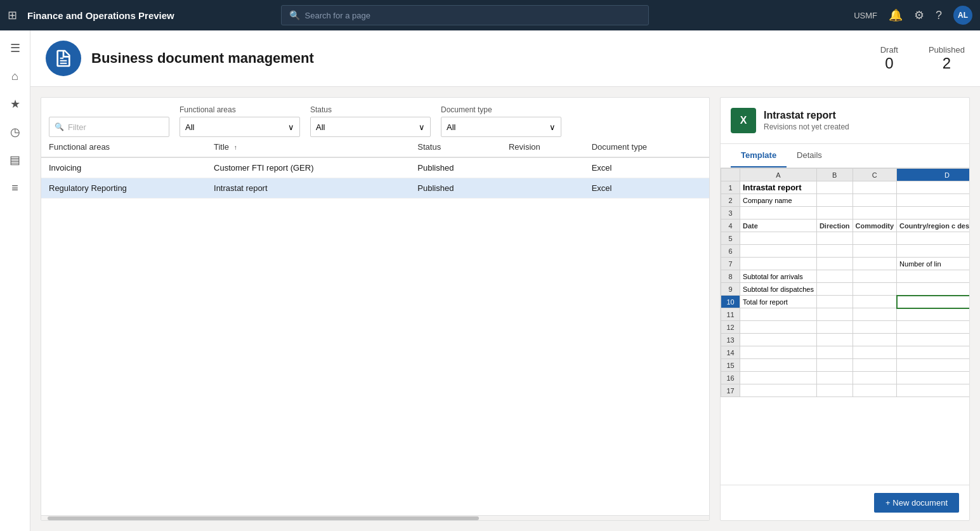 This screenshot has width=980, height=531. What do you see at coordinates (846, 226) in the screenshot?
I see `excel-row: 4DateDirectionCommodityCountry/region c …` at bounding box center [846, 226].